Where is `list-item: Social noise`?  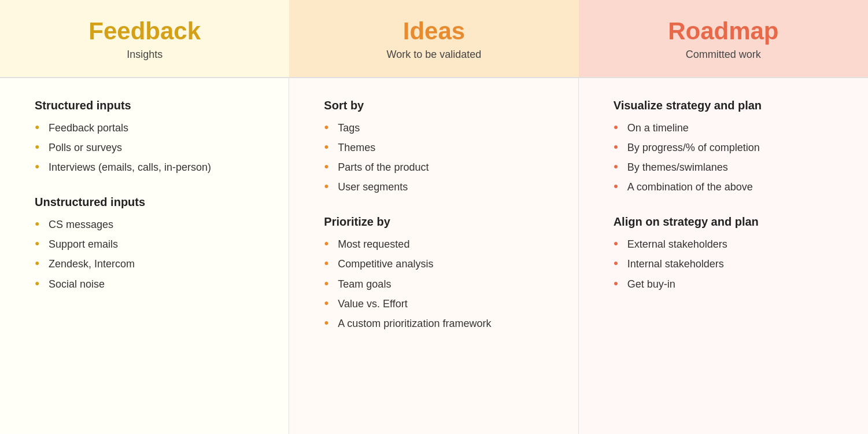
list-item: Social noise is located at coordinates (147, 284).